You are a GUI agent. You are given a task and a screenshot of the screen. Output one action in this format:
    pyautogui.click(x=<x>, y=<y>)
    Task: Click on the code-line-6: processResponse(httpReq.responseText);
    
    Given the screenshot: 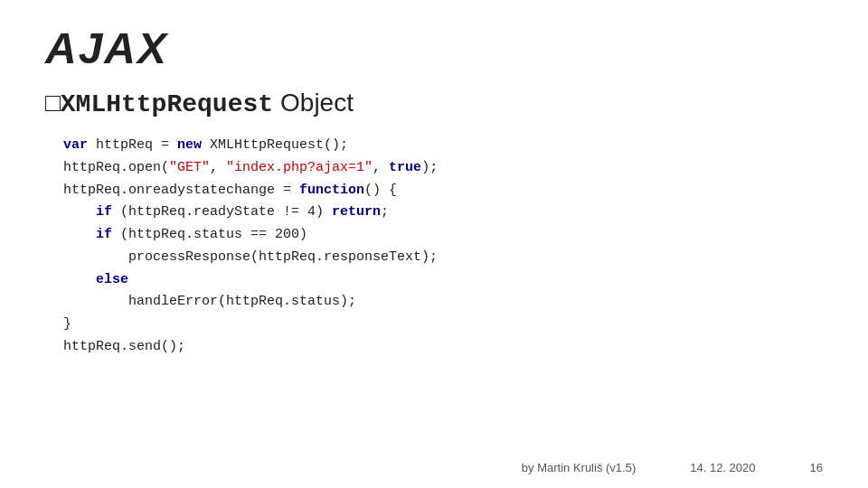 What is the action you would take?
    pyautogui.click(x=443, y=258)
    